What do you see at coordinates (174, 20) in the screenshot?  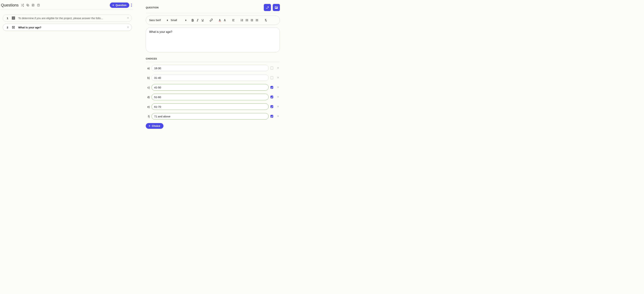 I see `font-size-value: Small` at bounding box center [174, 20].